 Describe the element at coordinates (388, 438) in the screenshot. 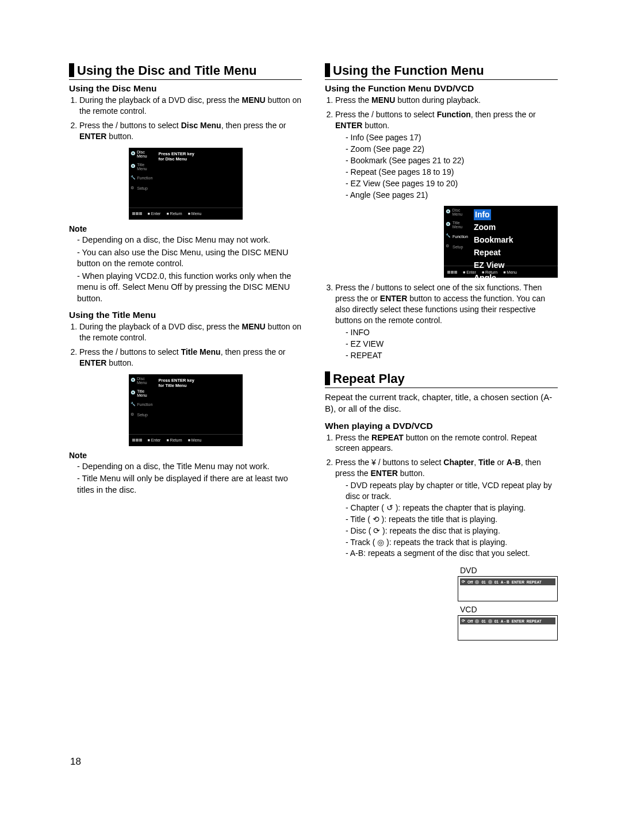

I see `button-ref-repeat: REPEAT` at that location.